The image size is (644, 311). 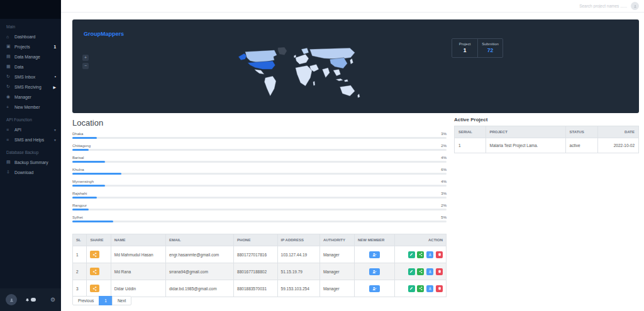 What do you see at coordinates (256, 255) in the screenshot?
I see `cell-phone: 8801727017816` at bounding box center [256, 255].